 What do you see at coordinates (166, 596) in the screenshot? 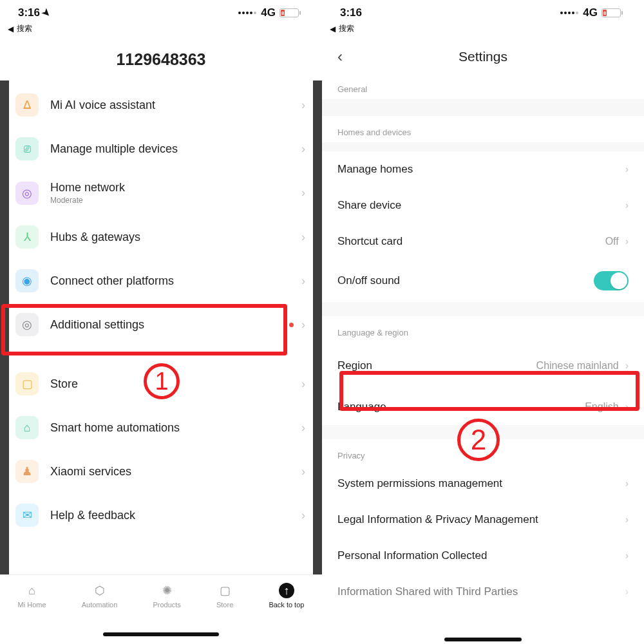
I see `tab-products: ✺Products` at bounding box center [166, 596].